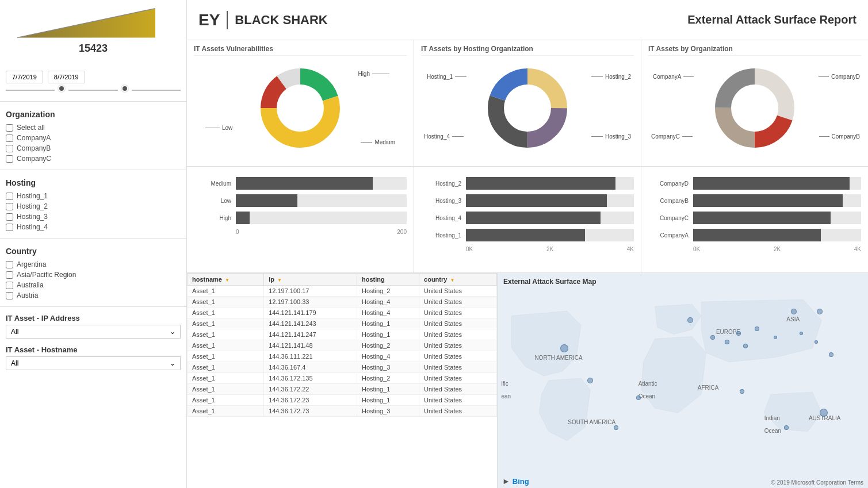  I want to click on col-country: country ▼, so click(458, 279).